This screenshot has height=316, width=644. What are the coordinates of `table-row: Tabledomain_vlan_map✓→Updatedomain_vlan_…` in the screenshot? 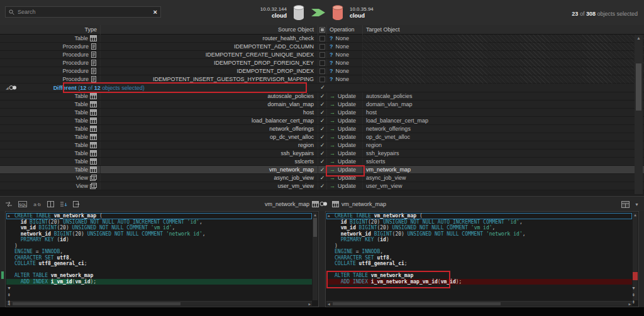 It's located at (322, 104).